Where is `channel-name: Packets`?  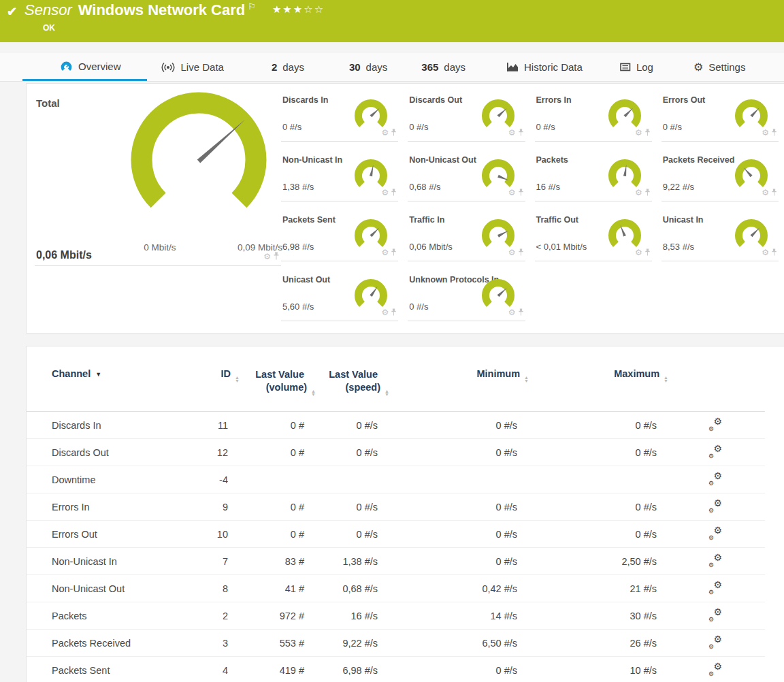
channel-name: Packets is located at coordinates (107, 616).